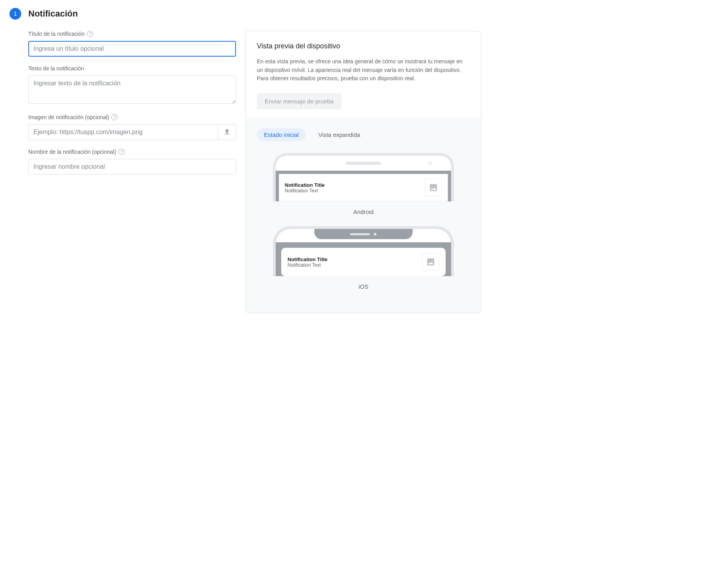  Describe the element at coordinates (363, 46) in the screenshot. I see `preview-heading: Vista previa del dispositivo` at that location.